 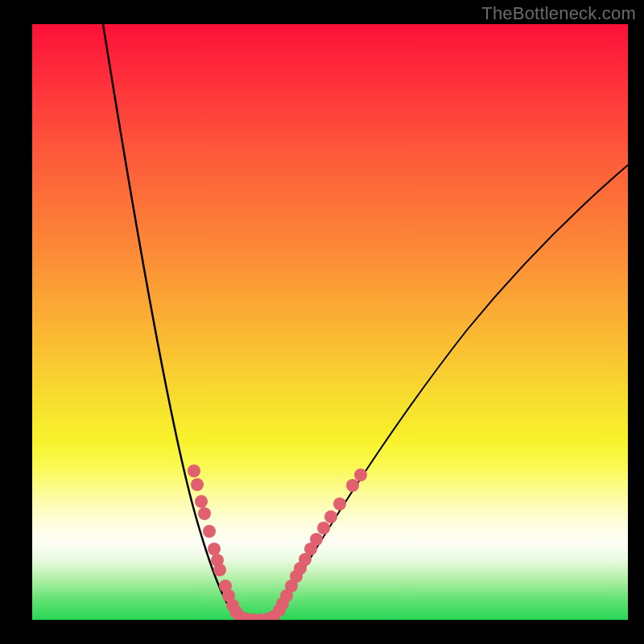 What do you see at coordinates (277, 543) in the screenshot?
I see `dots-layer` at bounding box center [277, 543].